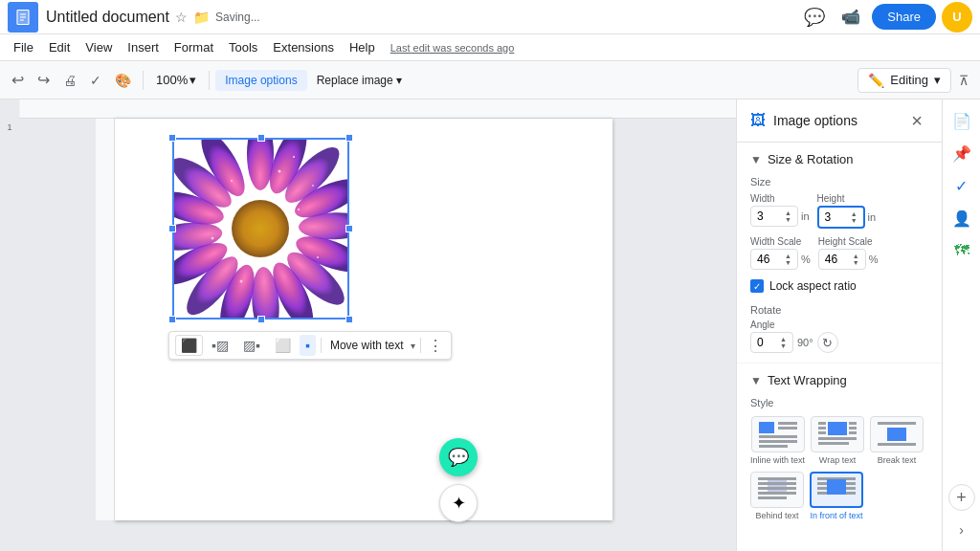 The image size is (980, 551). I want to click on star-icon: ☆, so click(182, 17).